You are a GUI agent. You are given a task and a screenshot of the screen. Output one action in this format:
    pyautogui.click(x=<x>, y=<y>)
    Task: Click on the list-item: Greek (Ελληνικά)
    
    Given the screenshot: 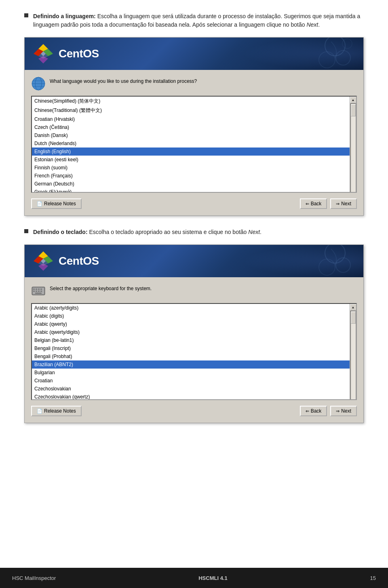 What is the action you would take?
    pyautogui.click(x=191, y=190)
    